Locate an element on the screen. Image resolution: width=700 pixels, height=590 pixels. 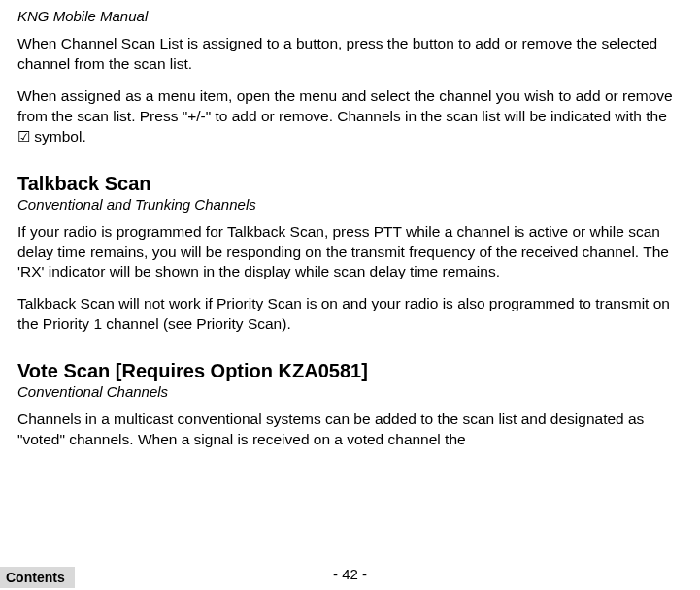
intro-paragraph-2-post: symbol. is located at coordinates (58, 136).